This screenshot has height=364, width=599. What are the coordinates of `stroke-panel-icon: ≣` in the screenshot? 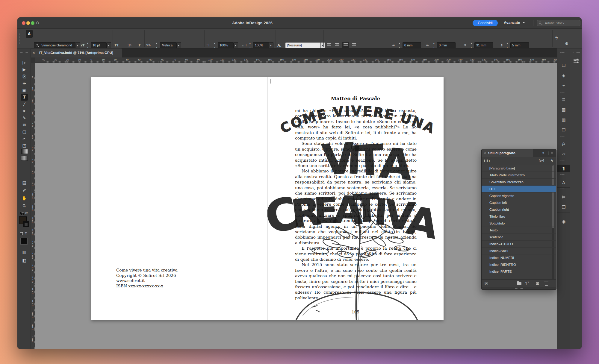 It's located at (564, 99).